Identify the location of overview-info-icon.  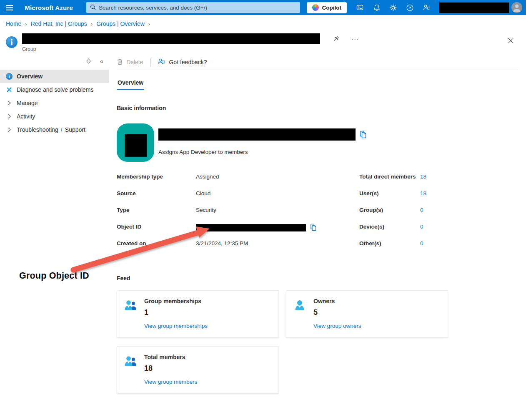
(9, 76).